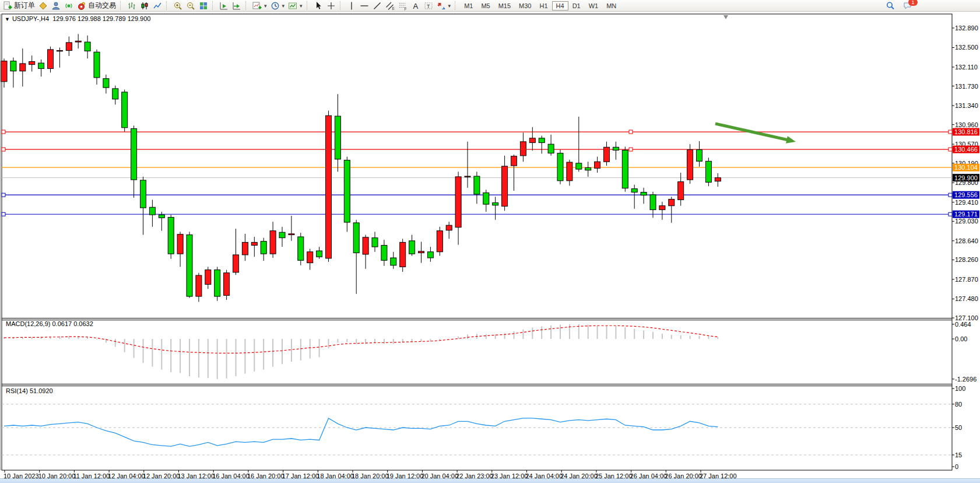 Image resolution: width=980 pixels, height=483 pixels. What do you see at coordinates (416, 6) in the screenshot?
I see `text-button: A` at bounding box center [416, 6].